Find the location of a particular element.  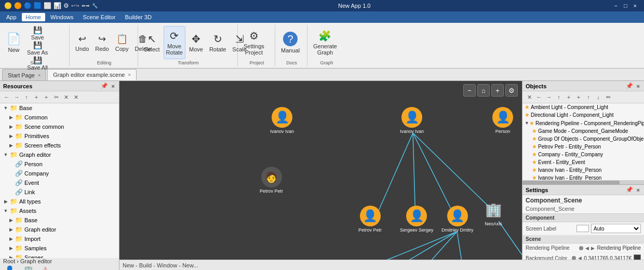

tree-item-base: ▼ 📁 Base is located at coordinates (59, 108).